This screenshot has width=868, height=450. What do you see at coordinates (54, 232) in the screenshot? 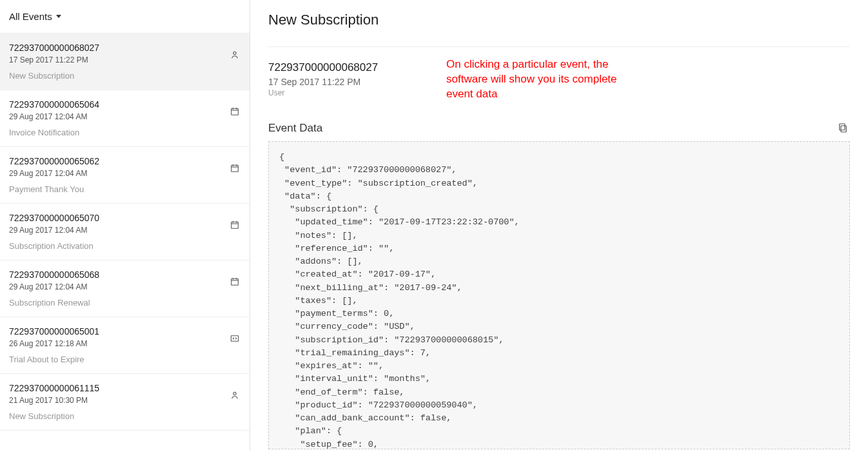
I see `event-info: 72293700000006507029 Aug 2017 12:04 AMSu…` at bounding box center [54, 232].